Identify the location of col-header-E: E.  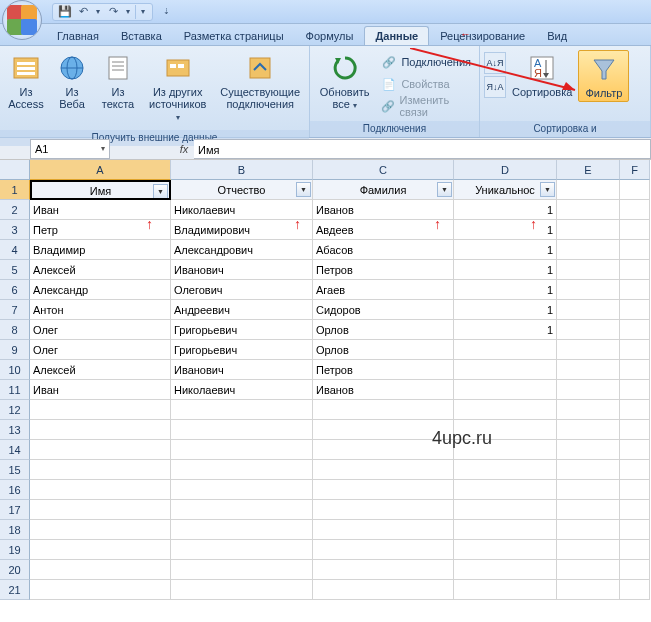
(588, 170).